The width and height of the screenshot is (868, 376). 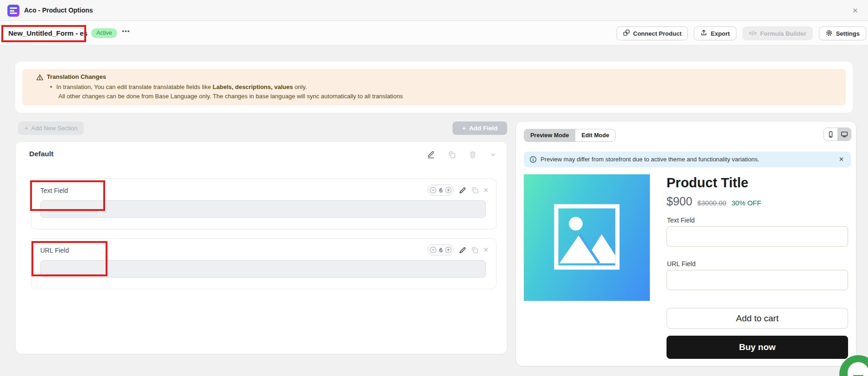 What do you see at coordinates (264, 264) in the screenshot?
I see `field-row-url-field: URL Field 6 ✕` at bounding box center [264, 264].